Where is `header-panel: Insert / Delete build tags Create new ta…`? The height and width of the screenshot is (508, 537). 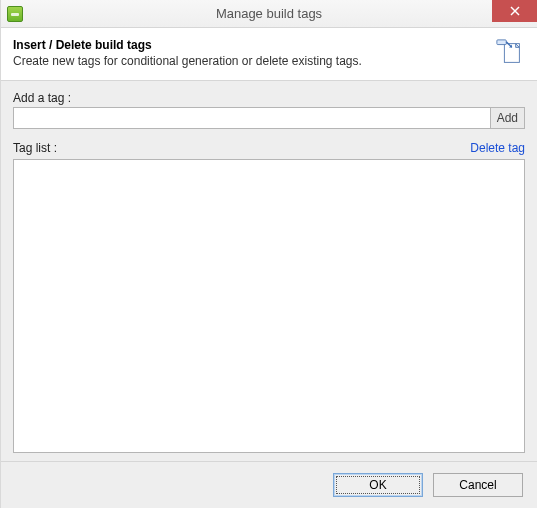
header-panel: Insert / Delete build tags Create new ta… is located at coordinates (269, 54).